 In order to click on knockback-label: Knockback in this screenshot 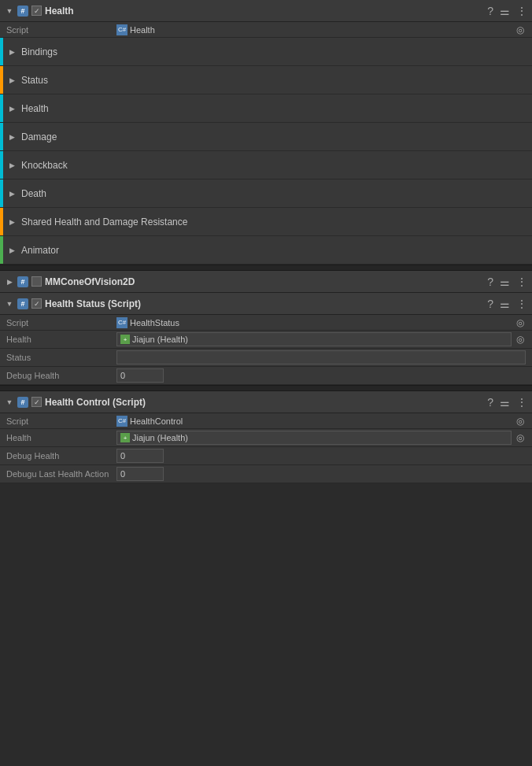, I will do `click(44, 165)`.